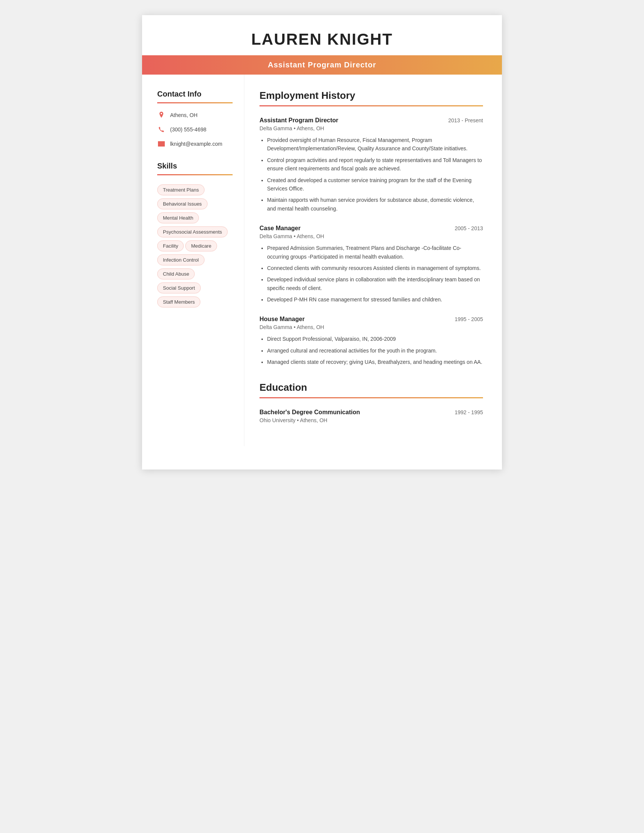  What do you see at coordinates (195, 246) in the screenshot?
I see `skills-tags-container: Treatment PlansBehavioral IssuesMental H…` at bounding box center [195, 246].